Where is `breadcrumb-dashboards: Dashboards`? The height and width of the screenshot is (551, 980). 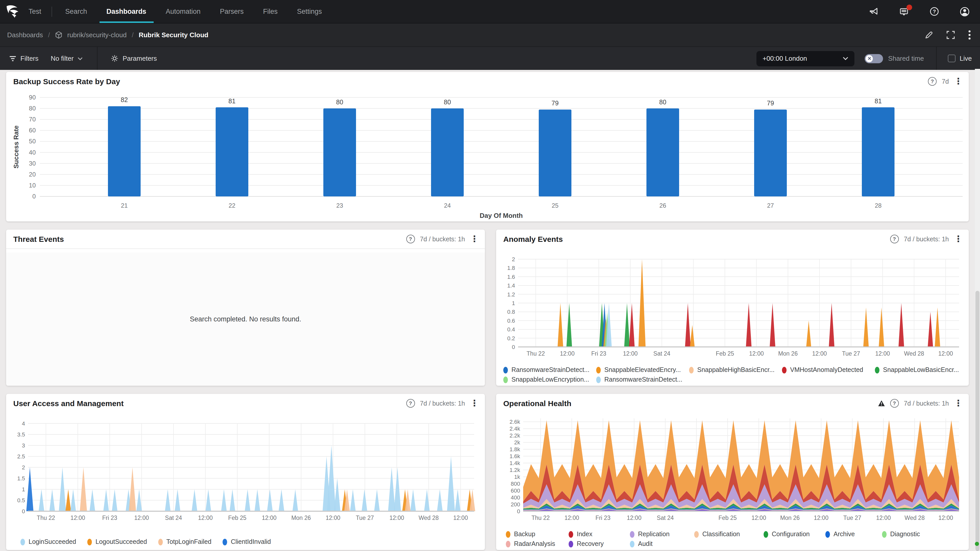
breadcrumb-dashboards: Dashboards is located at coordinates (25, 35).